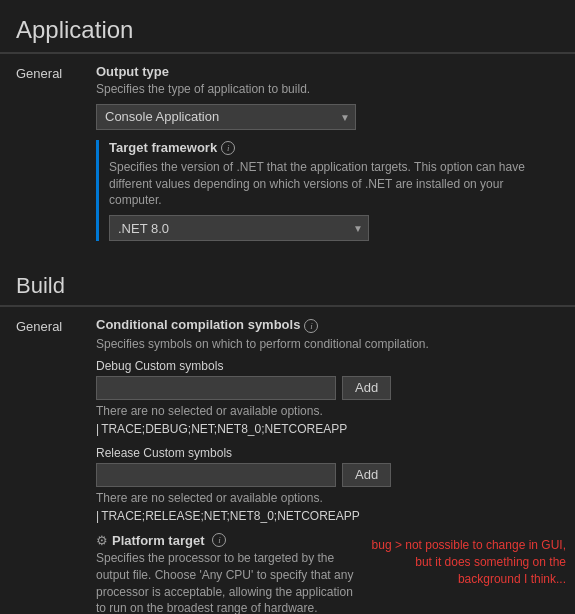  I want to click on target-framework-info-icon: i, so click(228, 148).